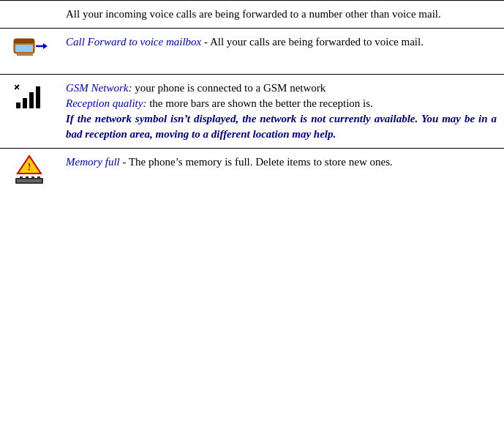 This screenshot has height=440, width=504. Describe the element at coordinates (256, 162) in the screenshot. I see `memory-full-text: - The phone’s memory is full. Delete ite…` at that location.